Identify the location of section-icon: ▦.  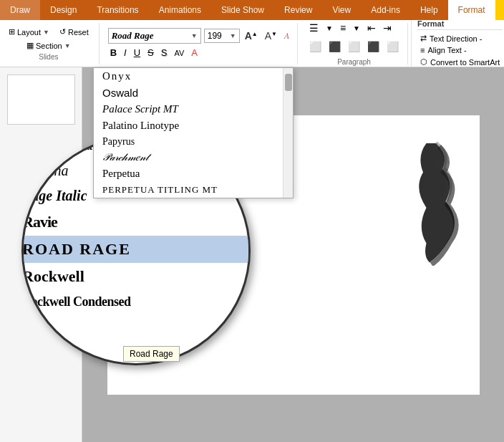
(30, 46).